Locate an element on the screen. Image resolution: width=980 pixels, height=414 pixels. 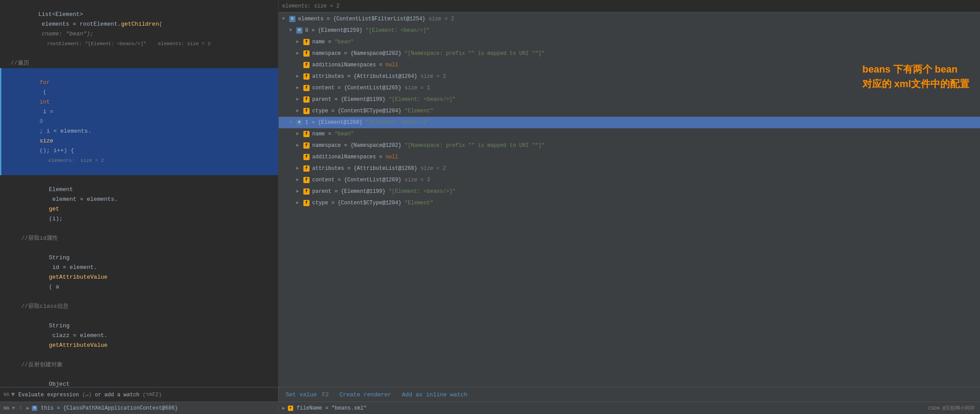
tree-arrow-0-namespace is located at coordinates (300, 54).